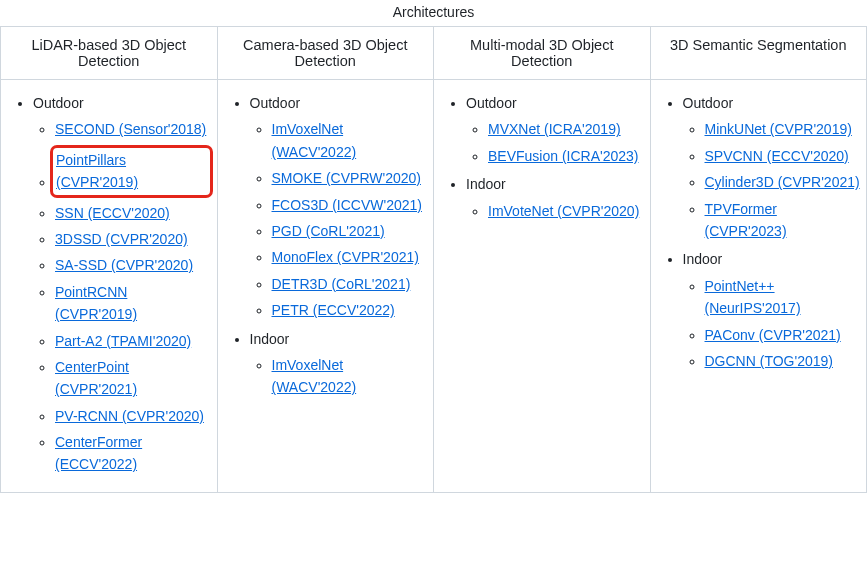  I want to click on table-title: Architectures, so click(434, 13).